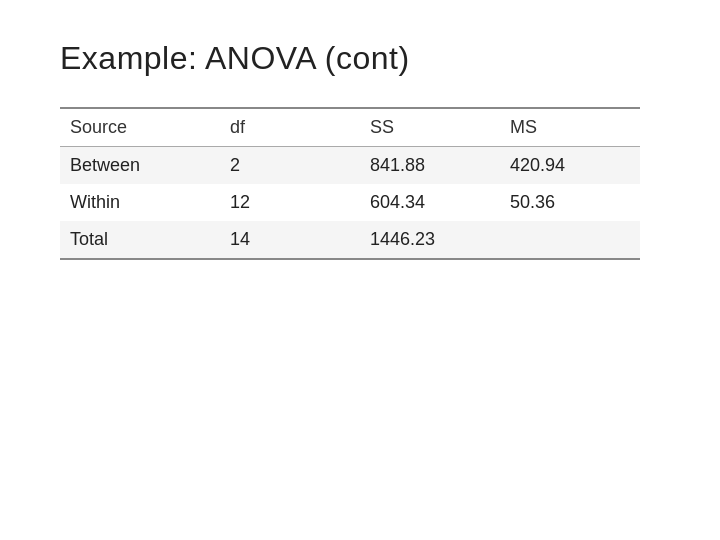  What do you see at coordinates (140, 128) in the screenshot?
I see `col-header-source: Source` at bounding box center [140, 128].